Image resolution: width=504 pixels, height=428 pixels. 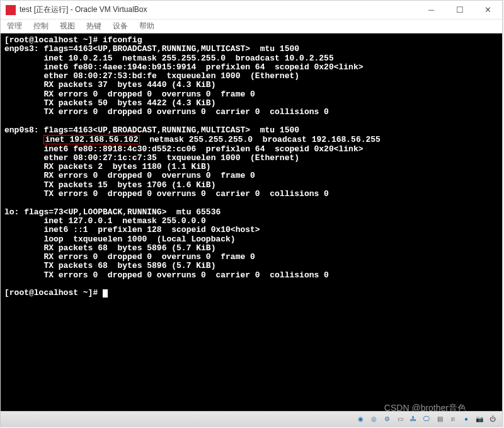 I want to click on window-title: test [正在运行] - Oracle VM VirtualBox, so click(x=218, y=10).